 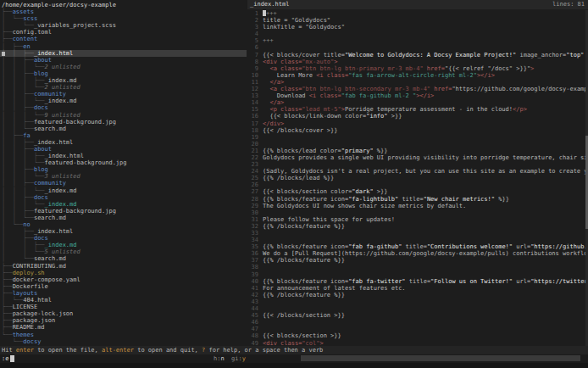 I want to click on tree-row: │ │ ├──community, so click(x=124, y=183).